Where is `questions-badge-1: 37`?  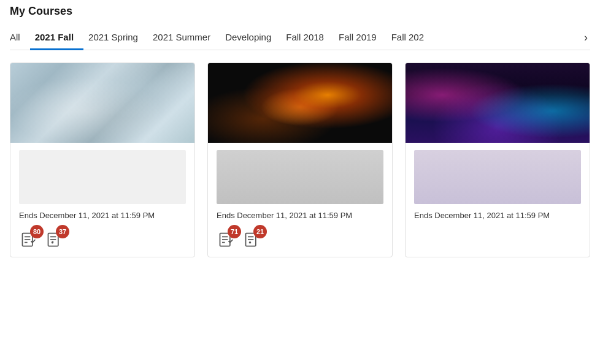 questions-badge-1: 37 is located at coordinates (63, 232).